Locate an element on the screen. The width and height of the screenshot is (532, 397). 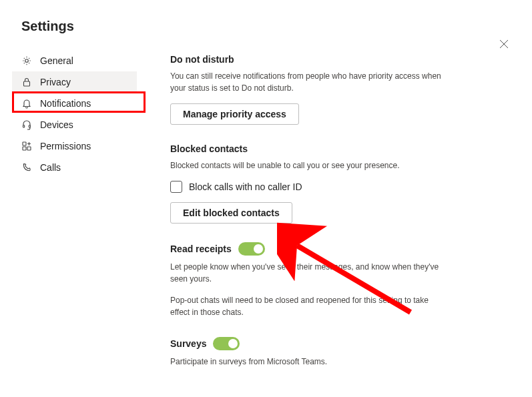
sidebar-item-label: Privacy is located at coordinates (55, 82).